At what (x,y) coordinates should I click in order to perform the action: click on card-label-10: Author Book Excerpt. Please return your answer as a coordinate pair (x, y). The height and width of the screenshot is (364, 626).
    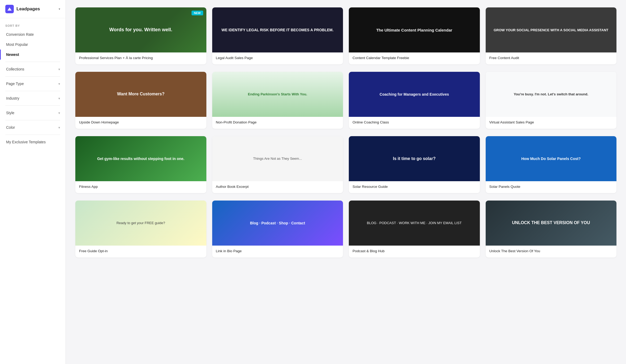
    Looking at the image, I should click on (278, 187).